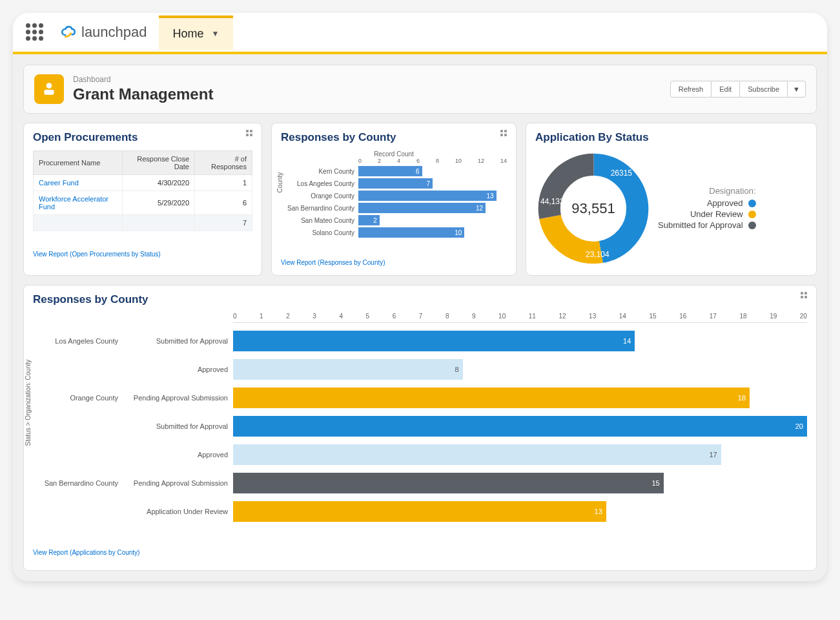 The width and height of the screenshot is (840, 620). I want to click on responses-count: 6, so click(223, 203).